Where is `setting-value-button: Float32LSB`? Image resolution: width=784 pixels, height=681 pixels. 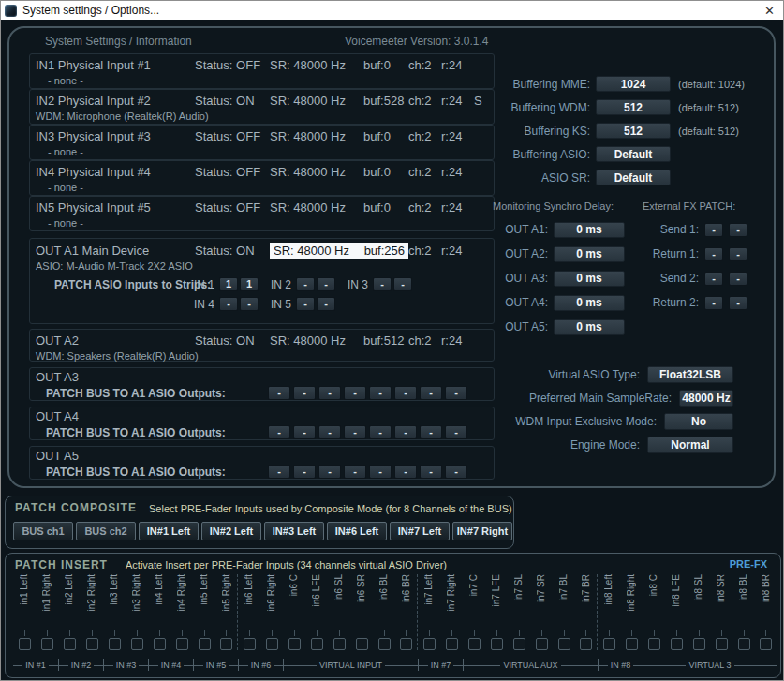 setting-value-button: Float32LSB is located at coordinates (690, 375).